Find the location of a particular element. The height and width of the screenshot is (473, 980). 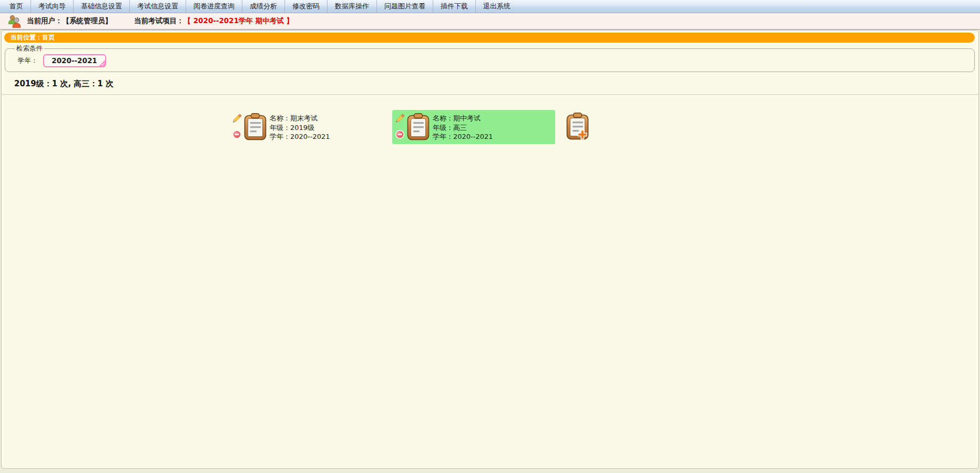

pink-corner-arrow-icon is located at coordinates (102, 63).